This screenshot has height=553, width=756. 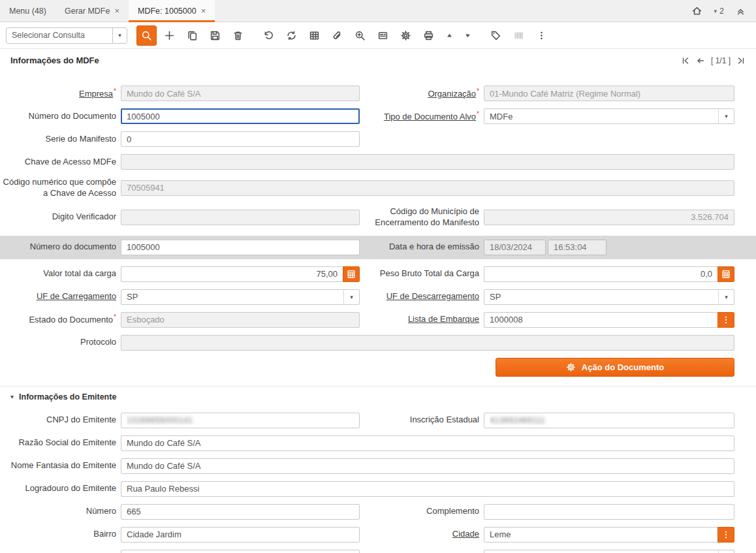 What do you see at coordinates (12, 397) in the screenshot?
I see `collapse-section-icon: ▾` at bounding box center [12, 397].